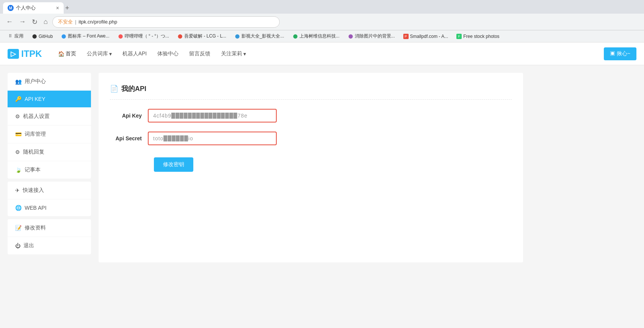 The height and width of the screenshot is (328, 644). I want to click on api-secret-label: Api Secret, so click(129, 138).